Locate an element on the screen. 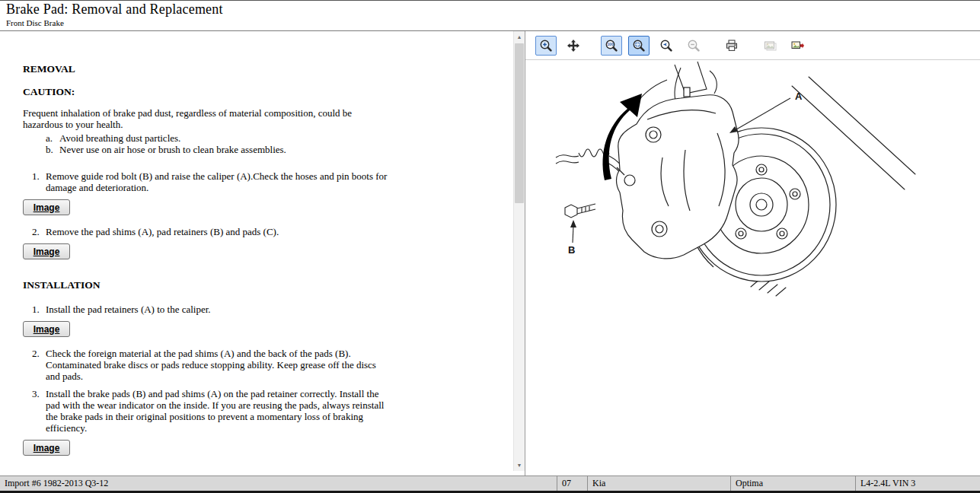  caution-sublist: a. Avoid breathing dust particles. b. Ne… is located at coordinates (272, 144).